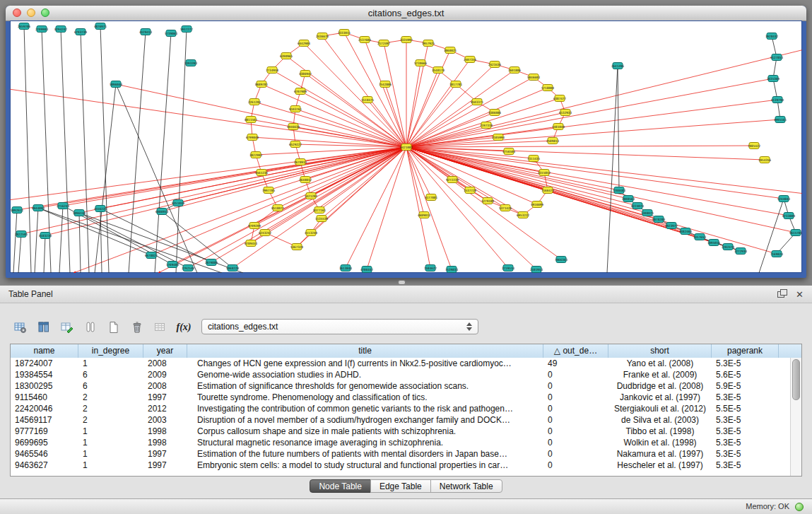 This screenshot has height=514, width=812. I want to click on rows-icon, so click(90, 327).